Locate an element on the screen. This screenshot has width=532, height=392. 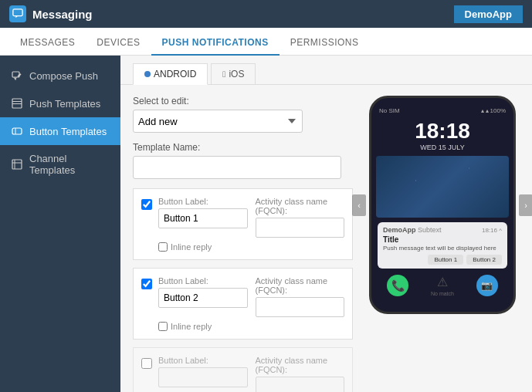
button-1-fqcn-col: Activity class name (FQCN): is located at coordinates (300, 218).